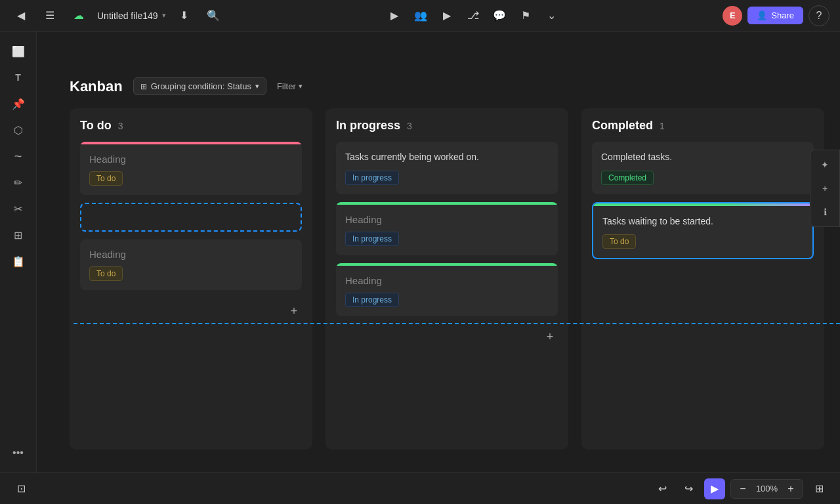  What do you see at coordinates (627, 178) in the screenshot?
I see `card-completed-1-tag: Completed` at bounding box center [627, 178].